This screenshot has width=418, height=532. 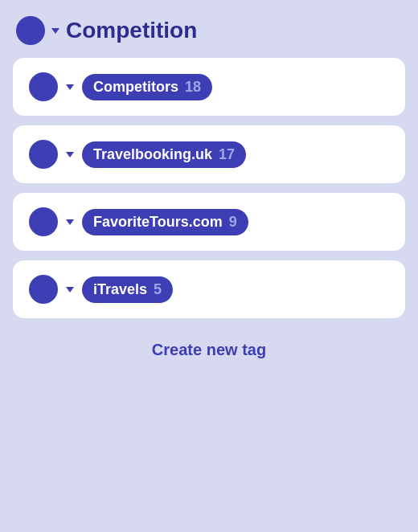 What do you see at coordinates (121, 289) in the screenshot?
I see `tag-label: iTravels` at bounding box center [121, 289].